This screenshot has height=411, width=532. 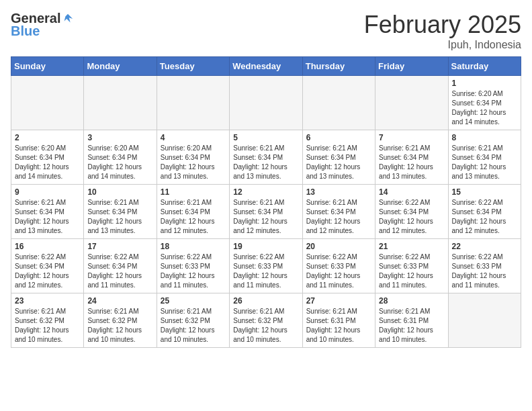 What do you see at coordinates (266, 301) in the screenshot?
I see `day-number: 26` at bounding box center [266, 301].